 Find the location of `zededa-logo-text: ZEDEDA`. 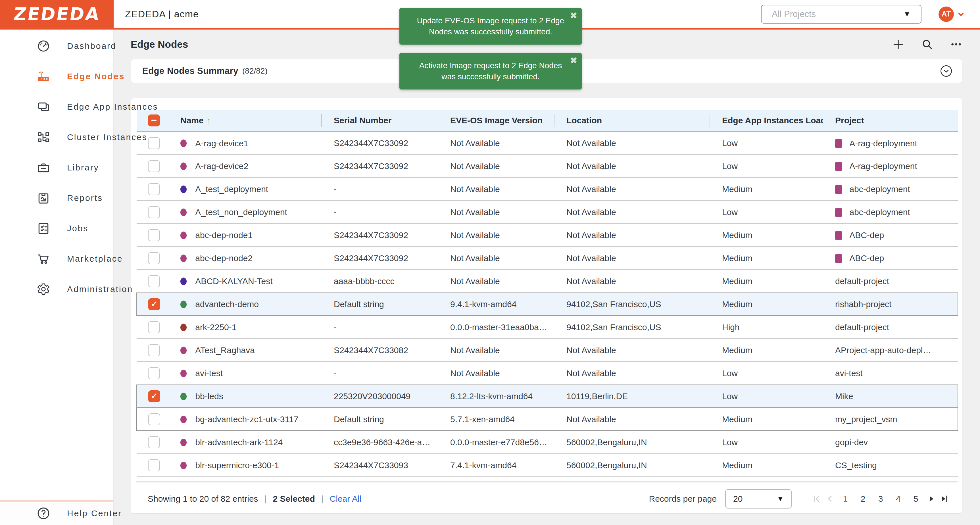

zededa-logo-text: ZEDEDA is located at coordinates (57, 14).